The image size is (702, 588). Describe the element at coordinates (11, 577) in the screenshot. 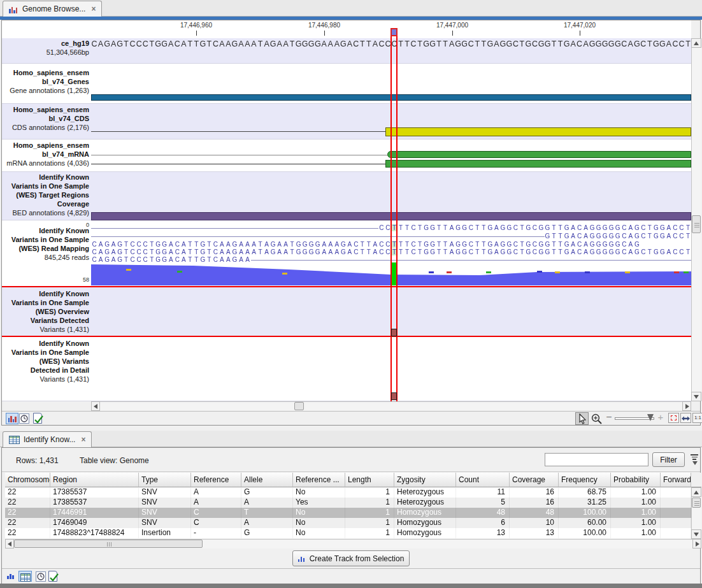

I see `chart-view-icon` at that location.